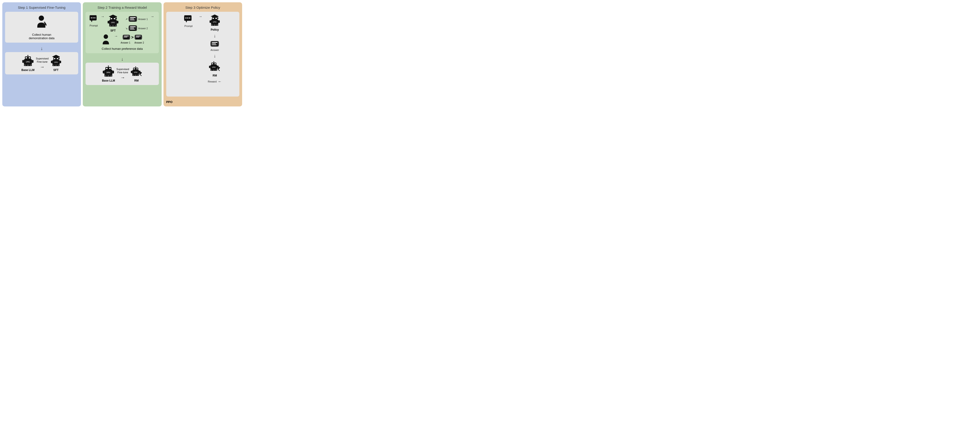 The height and width of the screenshot is (435, 980). Describe the element at coordinates (122, 30) in the screenshot. I see `step2-preference-row: Prompt →` at that location.